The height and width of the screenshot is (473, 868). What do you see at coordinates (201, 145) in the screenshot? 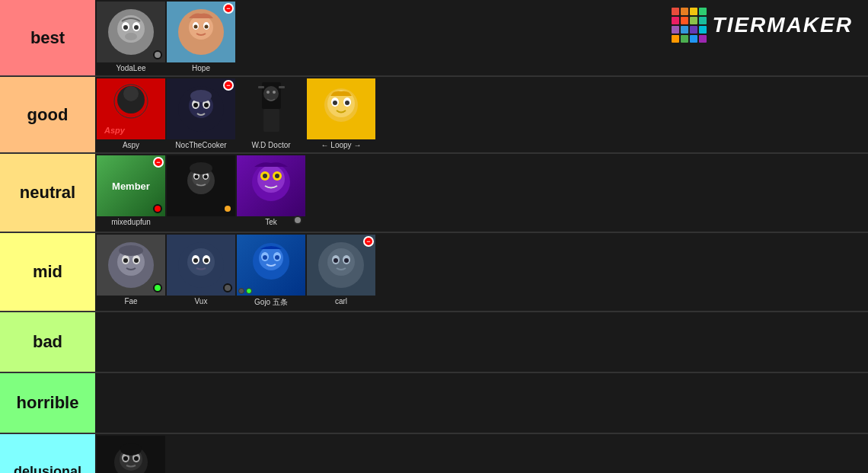
I see `noc-name: NocTheCooker` at bounding box center [201, 145].